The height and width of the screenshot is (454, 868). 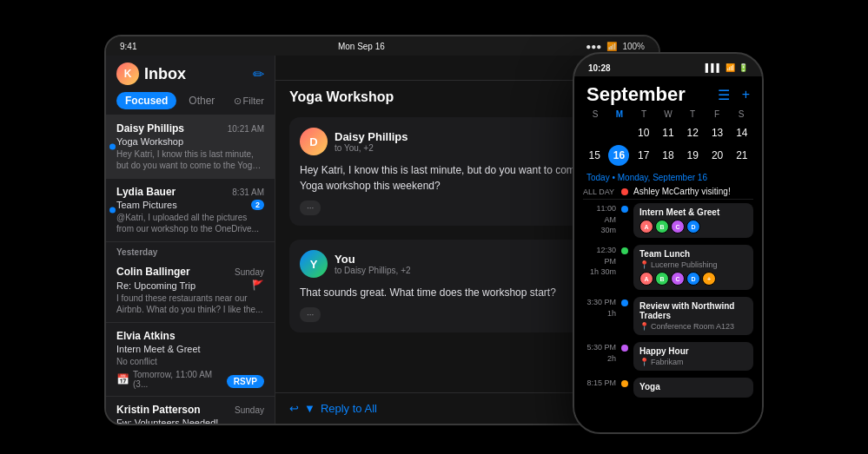 I want to click on cal-day: 12, so click(x=692, y=133).